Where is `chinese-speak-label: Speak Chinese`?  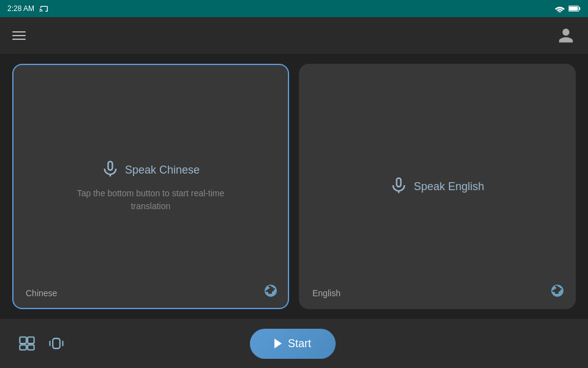
chinese-speak-label: Speak Chinese is located at coordinates (162, 171).